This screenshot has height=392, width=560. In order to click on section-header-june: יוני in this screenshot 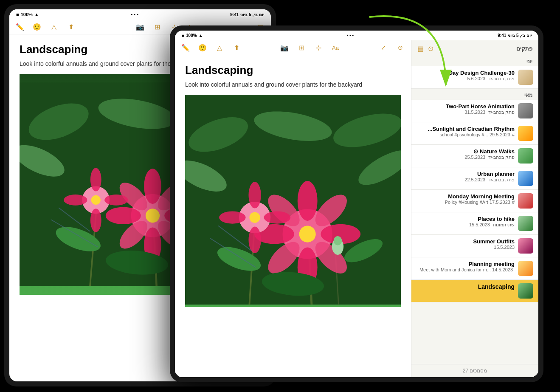, I will do `click(475, 61)`.